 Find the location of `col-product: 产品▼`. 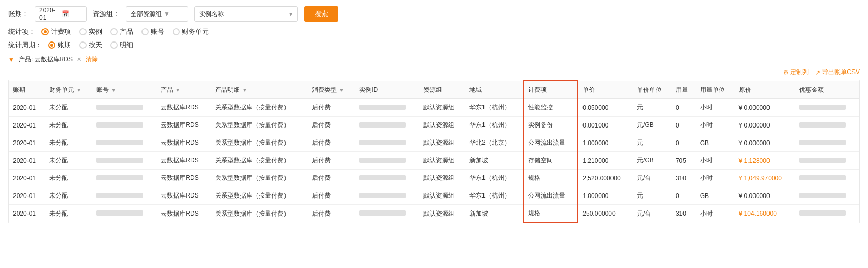

col-product: 产品▼ is located at coordinates (183, 90).